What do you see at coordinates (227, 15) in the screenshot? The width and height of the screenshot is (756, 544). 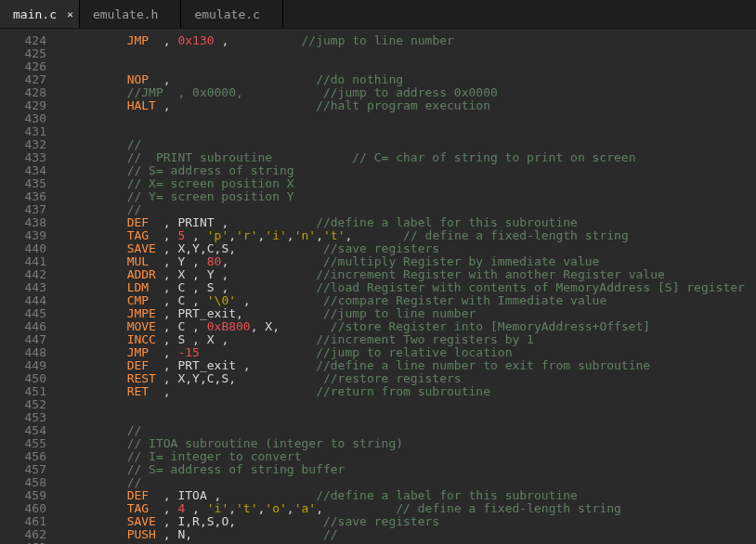 I see `tab-label: emulate.c` at bounding box center [227, 15].